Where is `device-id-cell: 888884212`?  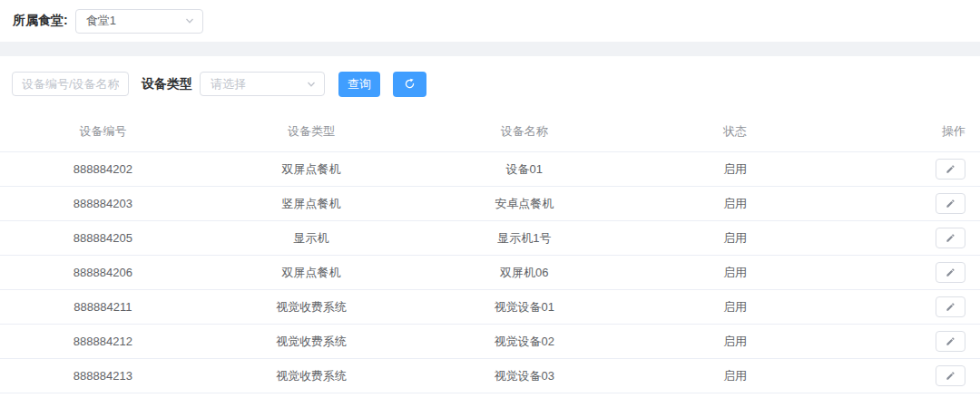 device-id-cell: 888884212 is located at coordinates (103, 341).